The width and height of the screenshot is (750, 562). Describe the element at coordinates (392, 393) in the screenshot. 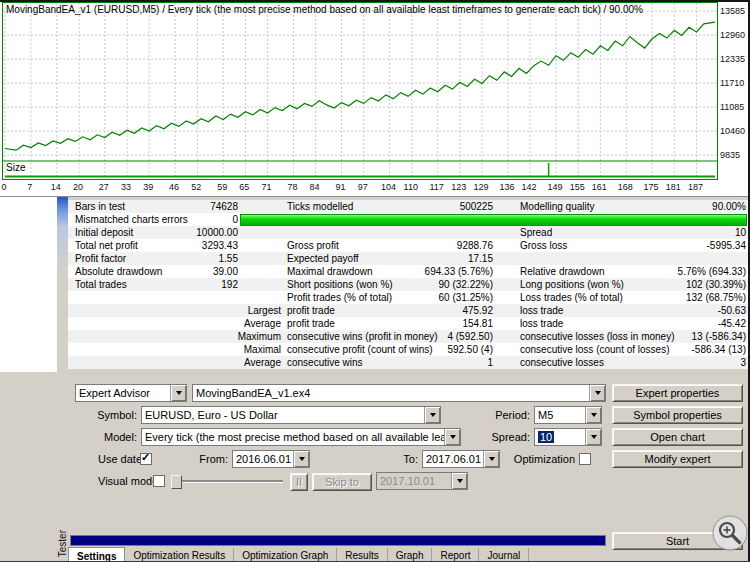

I see `expert-name-value: MovingBandEA_v1.ex4` at that location.